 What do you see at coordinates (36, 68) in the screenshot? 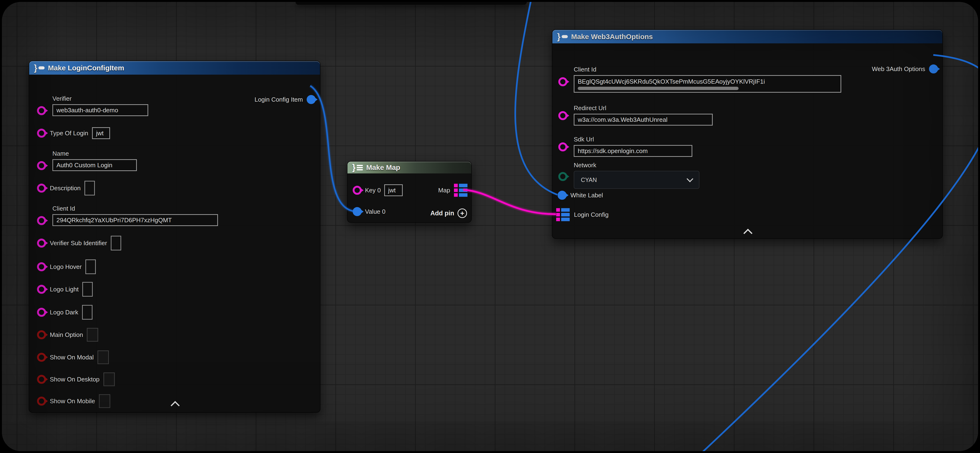
I see `make-struct-brace-glyph: }` at bounding box center [36, 68].